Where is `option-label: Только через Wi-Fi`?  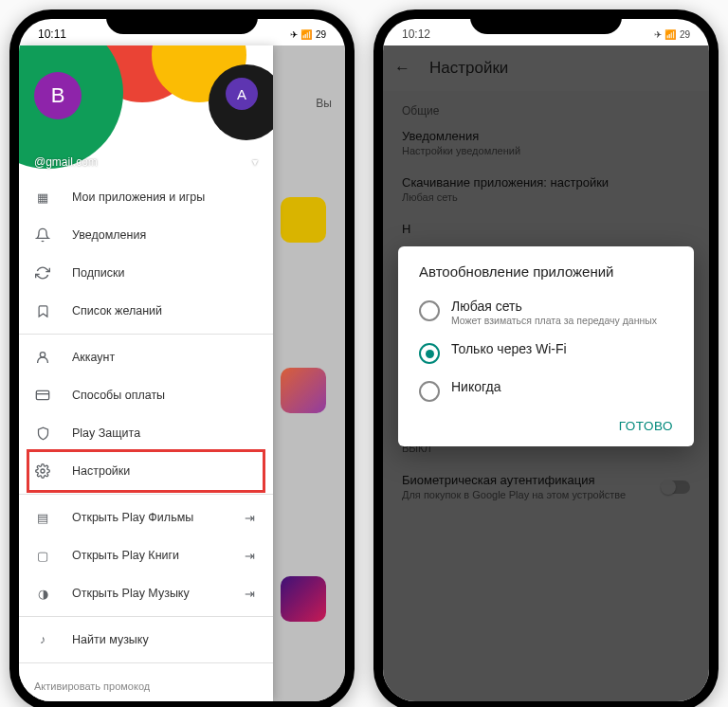 option-label: Только через Wi-Fi is located at coordinates (509, 349).